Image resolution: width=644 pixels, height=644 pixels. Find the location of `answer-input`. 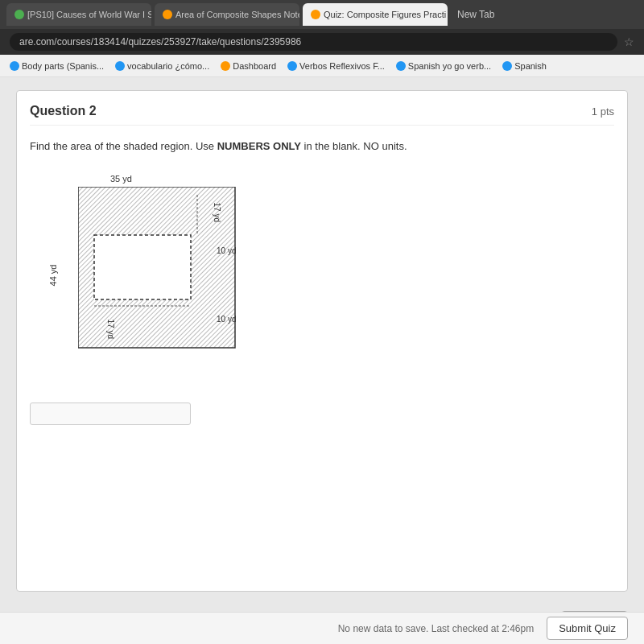

answer-input is located at coordinates (110, 414).